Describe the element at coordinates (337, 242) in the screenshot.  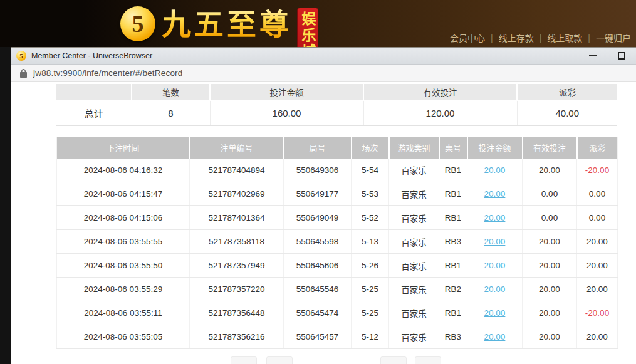
I see `table-row: 2024-08-06 03:55:55 521787358118 5506455…` at that location.